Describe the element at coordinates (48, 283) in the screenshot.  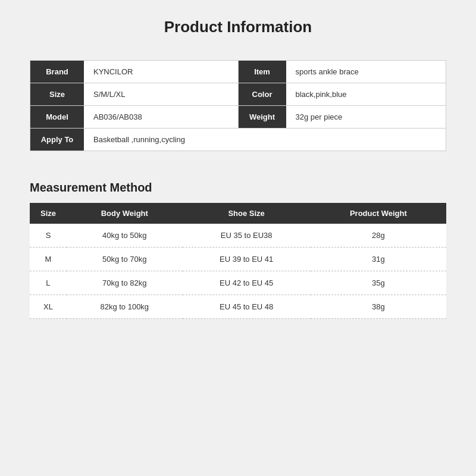
I see `cell-size: L` at that location.